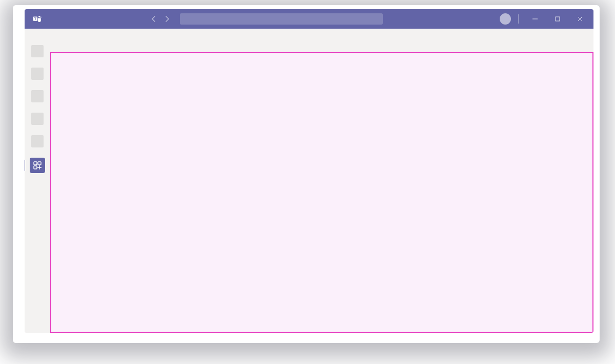 The image size is (615, 364). What do you see at coordinates (37, 19) in the screenshot?
I see `teams-logo-icon` at bounding box center [37, 19].